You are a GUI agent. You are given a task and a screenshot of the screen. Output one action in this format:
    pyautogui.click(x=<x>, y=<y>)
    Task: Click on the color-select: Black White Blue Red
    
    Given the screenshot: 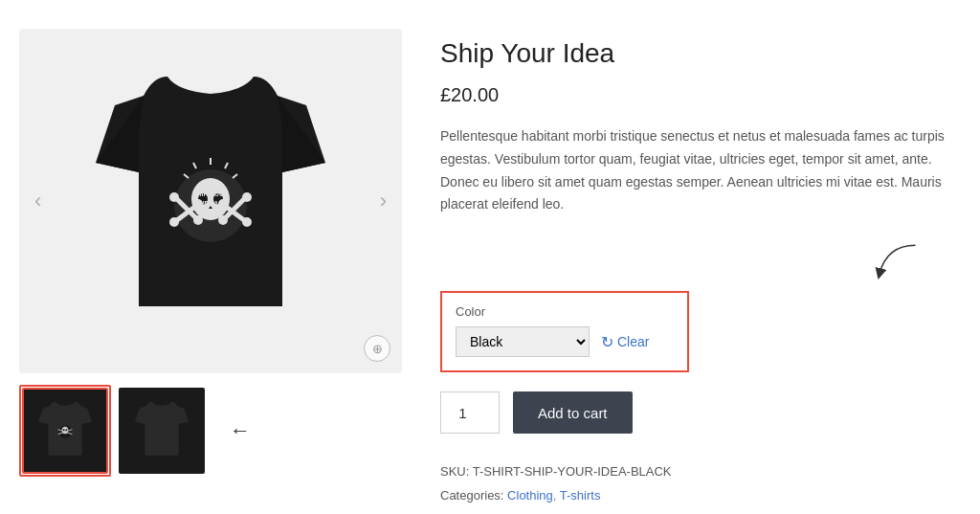 What is the action you would take?
    pyautogui.click(x=523, y=342)
    